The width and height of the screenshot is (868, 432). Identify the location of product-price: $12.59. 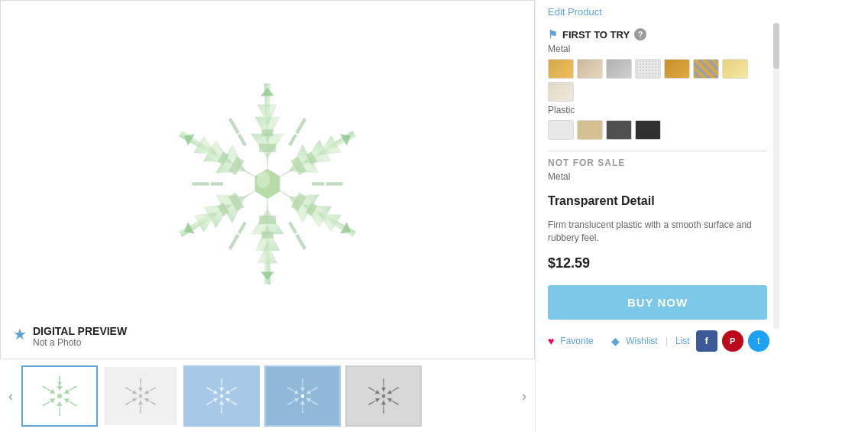
(657, 263).